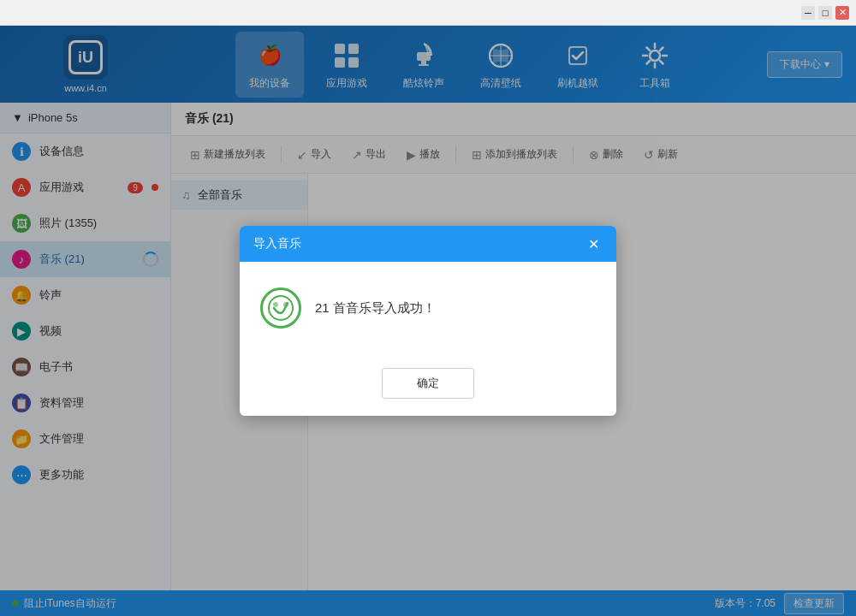  What do you see at coordinates (593, 244) in the screenshot?
I see `dialog-close-button: ✕` at bounding box center [593, 244].